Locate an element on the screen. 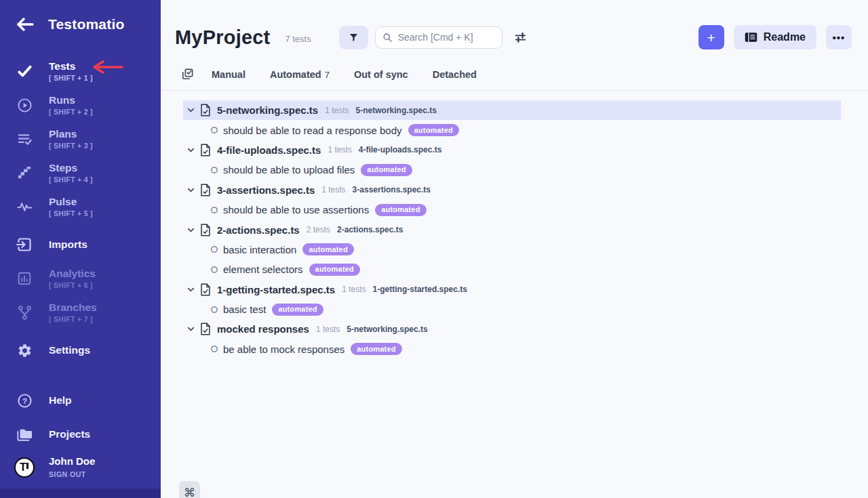 The image size is (868, 498). main-header: MyProject 7 tests is located at coordinates (514, 29).